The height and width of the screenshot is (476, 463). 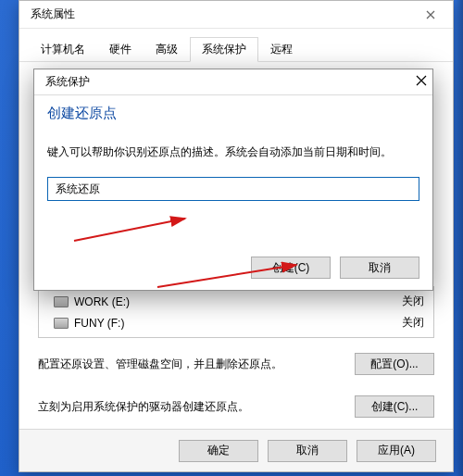 I want to click on tab-system-protection: 系统保护, so click(x=224, y=50).